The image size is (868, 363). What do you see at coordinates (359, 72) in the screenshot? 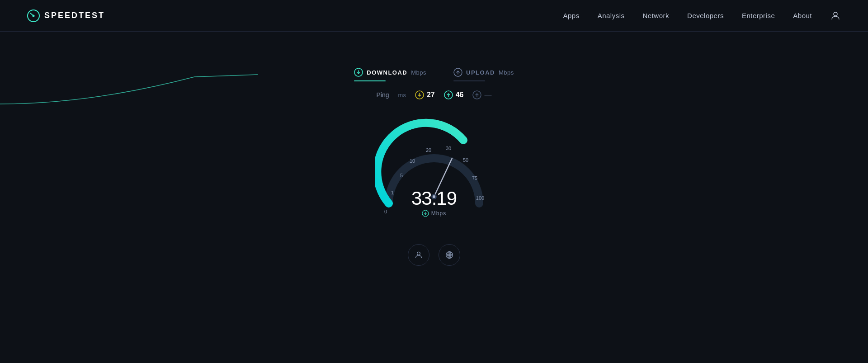
I see `download-icon` at bounding box center [359, 72].